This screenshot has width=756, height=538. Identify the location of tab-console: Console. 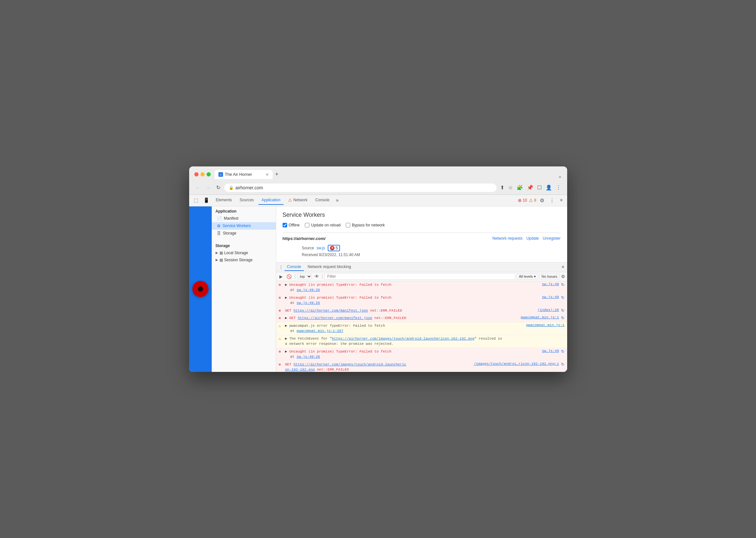
(322, 200).